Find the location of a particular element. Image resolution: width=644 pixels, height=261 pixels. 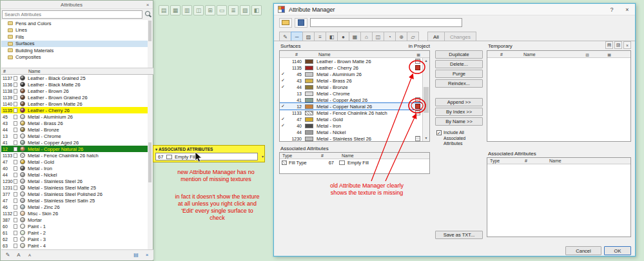

tab-operation-profiles: ◔ is located at coordinates (389, 36).